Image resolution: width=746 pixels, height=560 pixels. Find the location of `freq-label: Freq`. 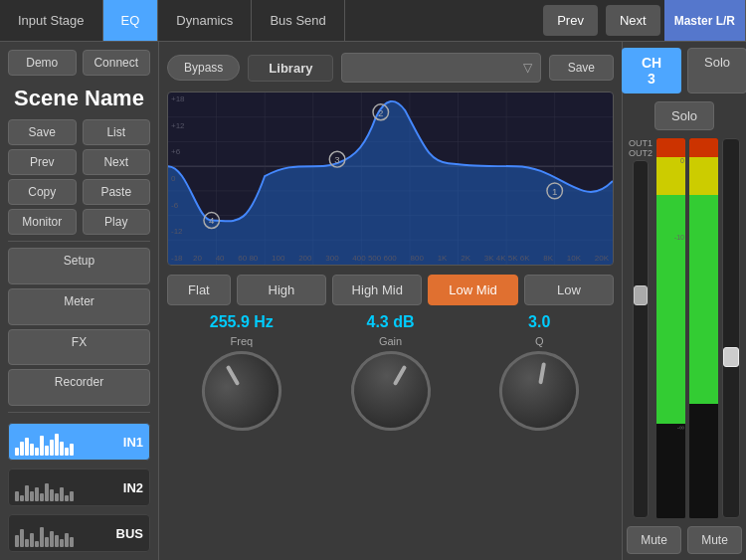

freq-label: Freq is located at coordinates (243, 341).